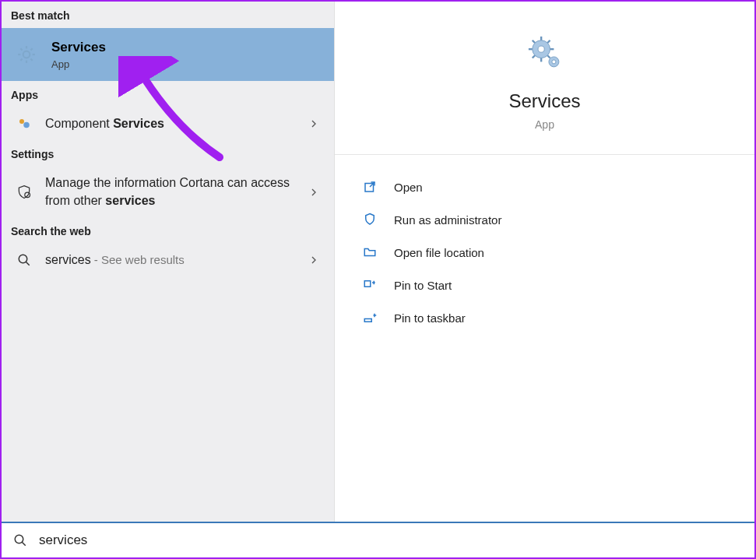 This screenshot has width=756, height=559. I want to click on action-label: Pin to Start, so click(423, 285).